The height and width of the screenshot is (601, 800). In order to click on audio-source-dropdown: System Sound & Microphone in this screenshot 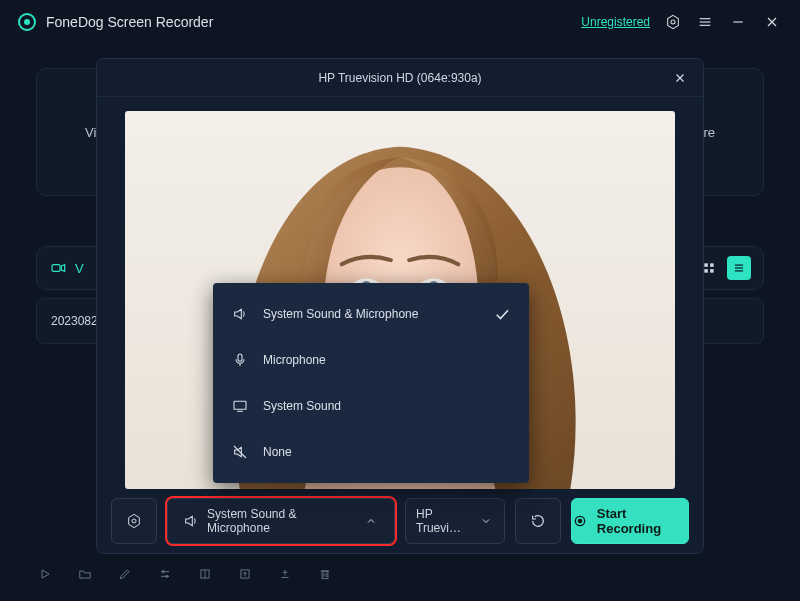, I will do `click(281, 521)`.